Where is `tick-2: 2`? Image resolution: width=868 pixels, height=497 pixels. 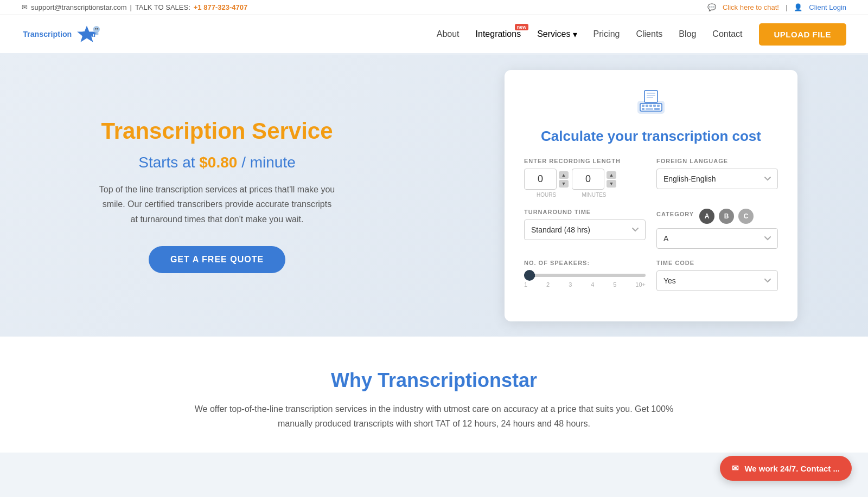
tick-2: 2 is located at coordinates (548, 285).